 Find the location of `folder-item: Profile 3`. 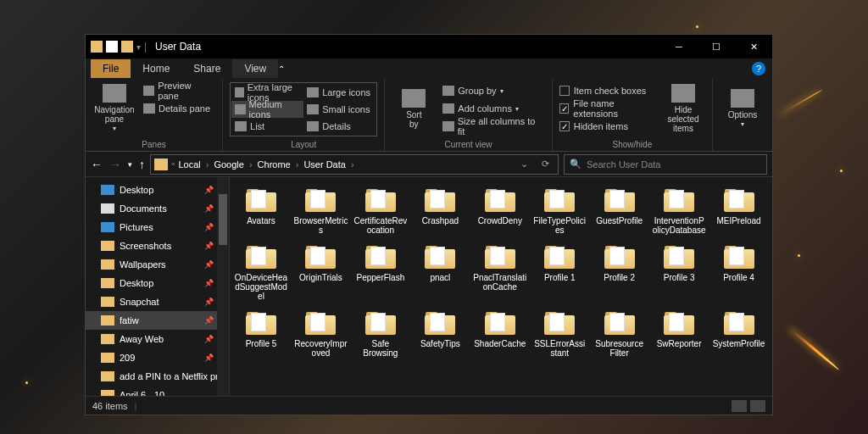

folder-item: Profile 3 is located at coordinates (679, 272).